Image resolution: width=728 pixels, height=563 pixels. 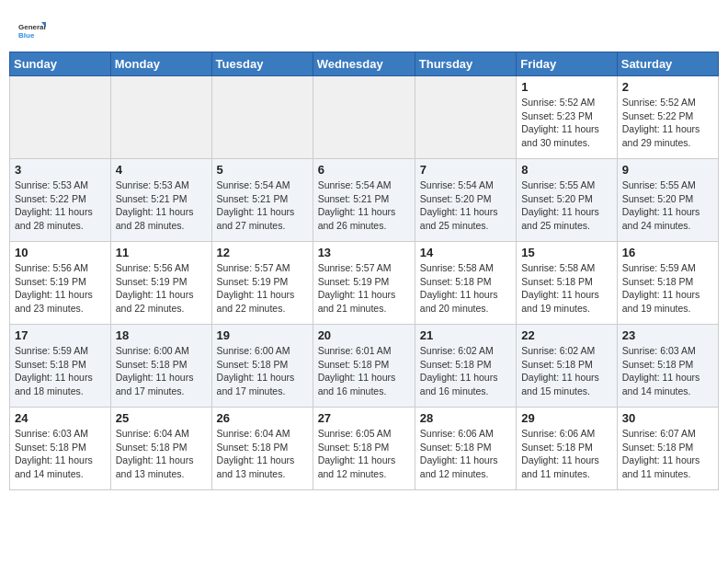 What do you see at coordinates (667, 252) in the screenshot?
I see `day-number: 16` at bounding box center [667, 252].